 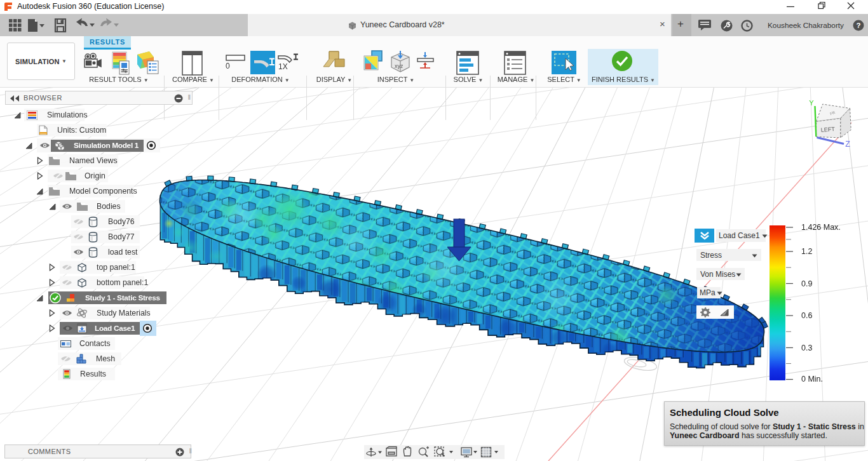 What do you see at coordinates (399, 66) in the screenshot?
I see `svg-text: xyz` at bounding box center [399, 66].